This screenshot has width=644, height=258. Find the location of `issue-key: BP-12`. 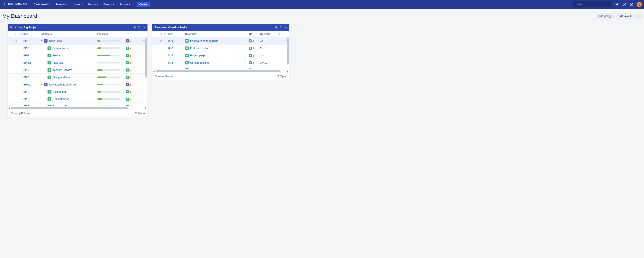

issue-key: BP-12 is located at coordinates (27, 63).